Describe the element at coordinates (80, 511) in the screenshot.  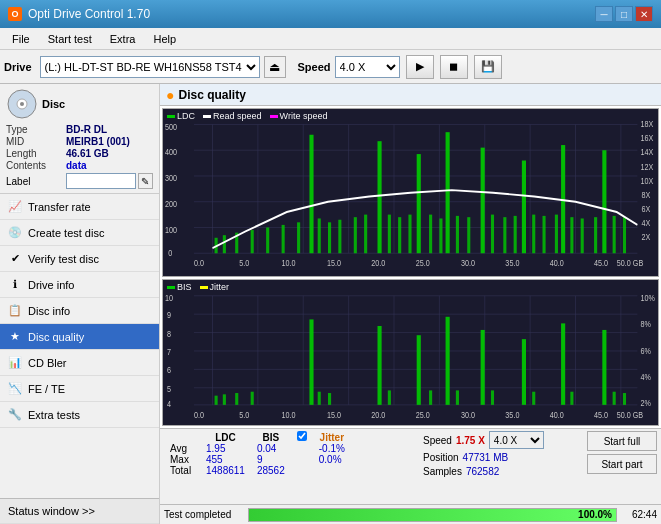
I see `status-window-button: Status window >>` at that location.